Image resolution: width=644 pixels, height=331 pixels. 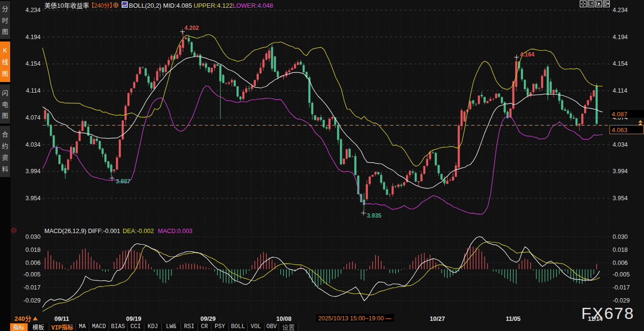 I want to click on svg-text: 09/19, so click(x=133, y=319).